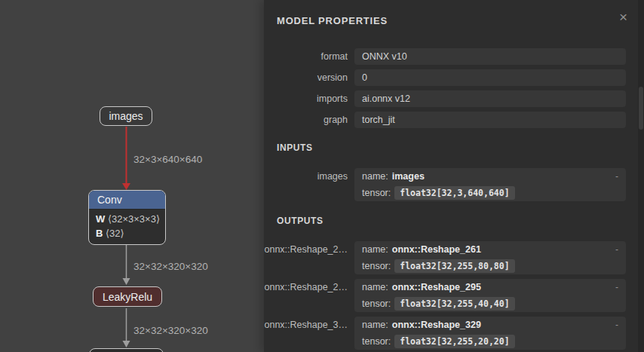 This screenshot has height=352, width=644. What do you see at coordinates (490, 258) in the screenshot?
I see `entry-box: name:onnx::Reshape_261 - tensor:float32[…` at bounding box center [490, 258].